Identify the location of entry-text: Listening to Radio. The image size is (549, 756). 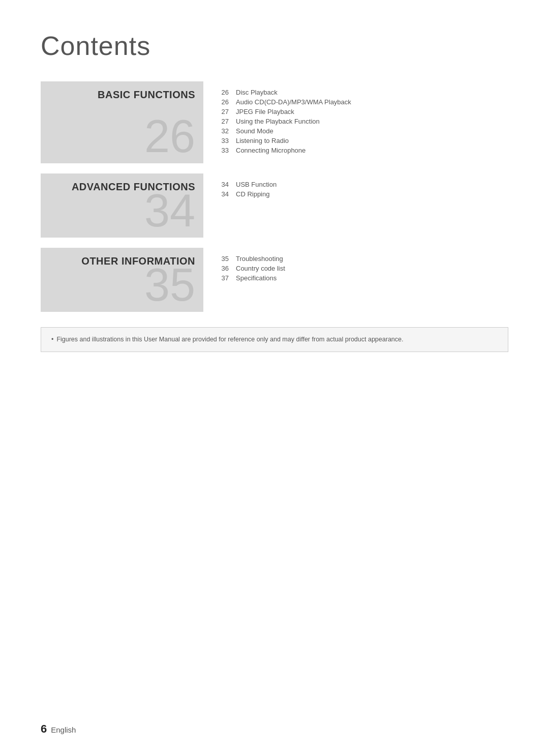
(262, 140).